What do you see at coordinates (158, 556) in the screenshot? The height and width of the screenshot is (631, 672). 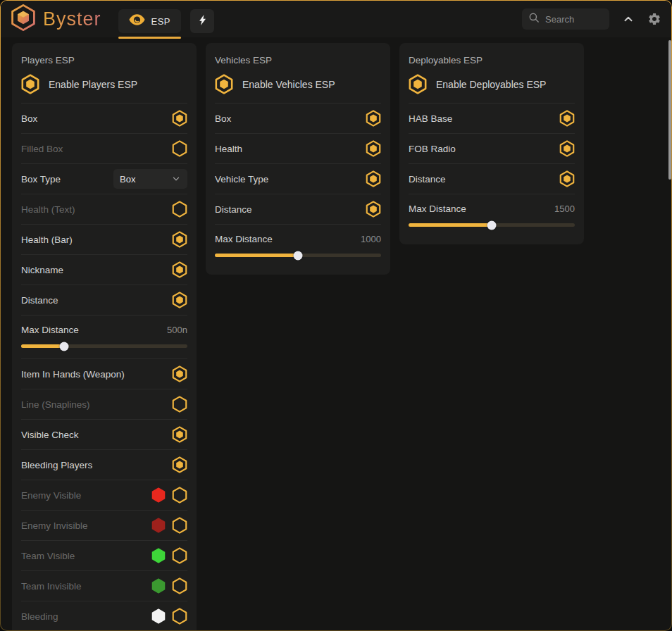 I see `color-swatch-team-visible` at bounding box center [158, 556].